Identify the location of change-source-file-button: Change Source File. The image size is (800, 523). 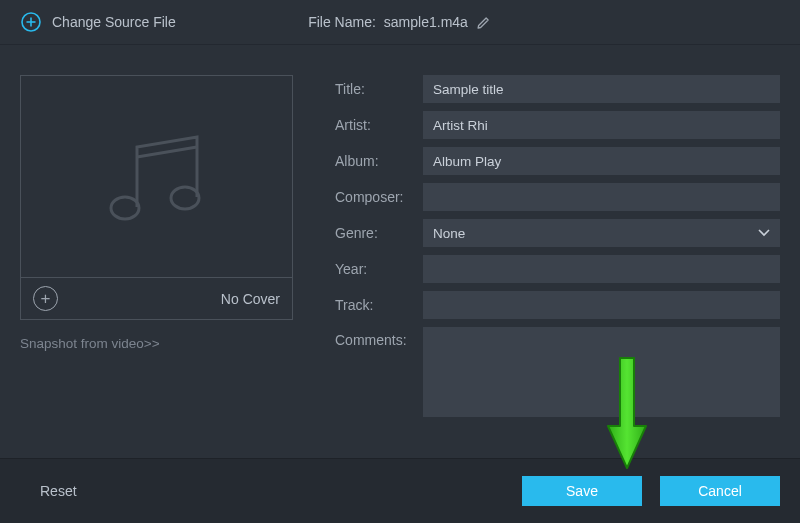
(98, 22).